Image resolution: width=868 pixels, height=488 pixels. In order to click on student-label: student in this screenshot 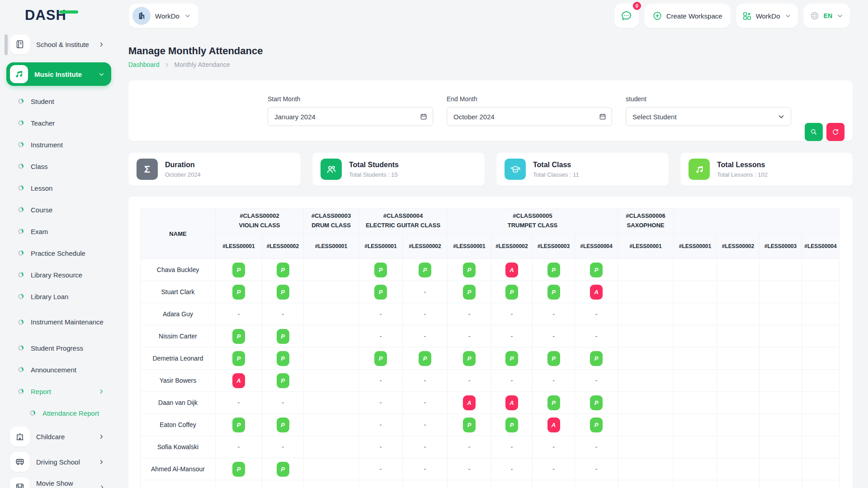, I will do `click(708, 99)`.